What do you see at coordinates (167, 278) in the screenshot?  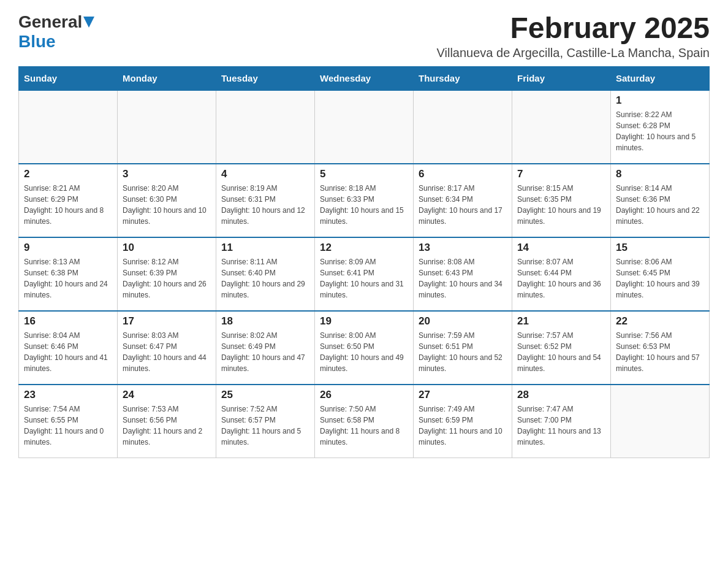 I see `day-info: Sunrise: 8:12 AMSunset: 6:39 PMDaylight:…` at bounding box center [167, 278].